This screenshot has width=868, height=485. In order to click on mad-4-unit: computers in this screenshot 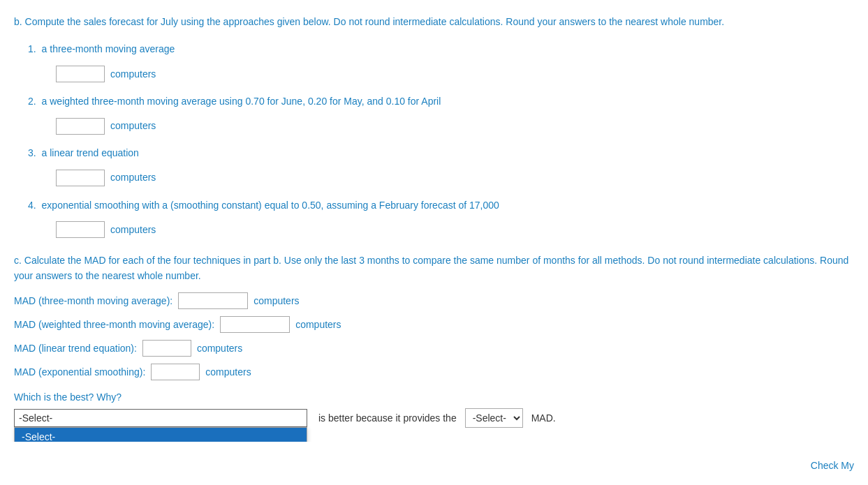, I will do `click(228, 372)`.